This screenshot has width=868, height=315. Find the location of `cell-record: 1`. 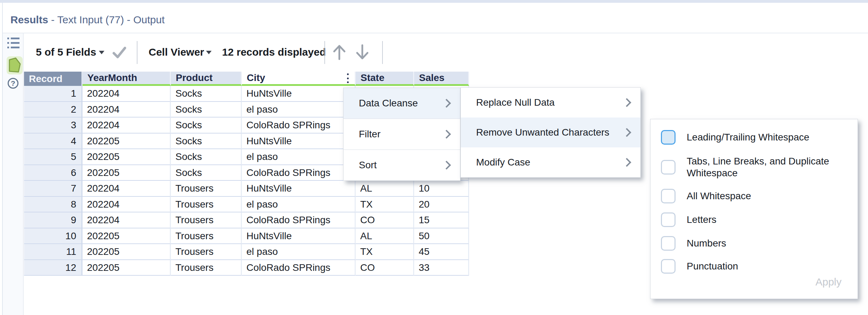

cell-record: 1 is located at coordinates (53, 94).